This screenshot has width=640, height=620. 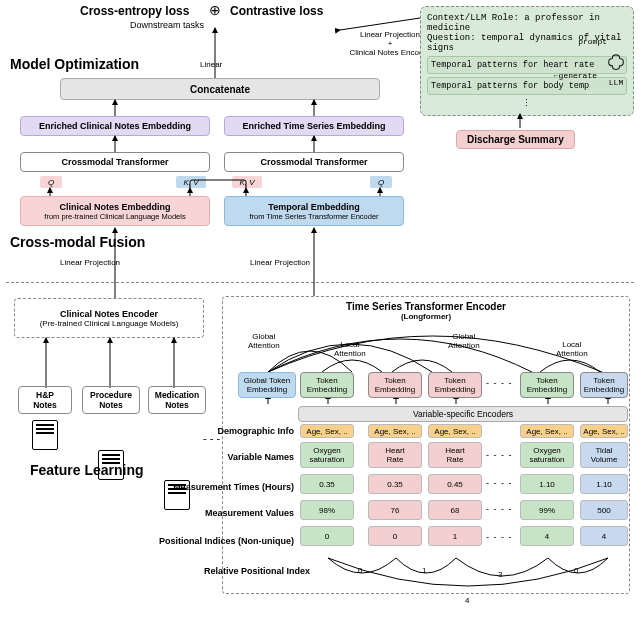 What do you see at coordinates (395, 455) in the screenshot?
I see `var-1: Heart Rate` at bounding box center [395, 455].